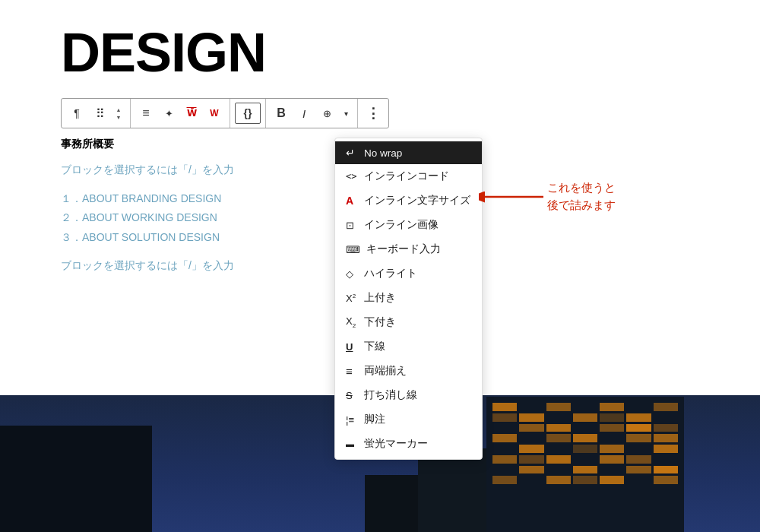 This screenshot has width=760, height=532. What do you see at coordinates (409, 322) in the screenshot?
I see `dropdown-item-subscript: X2 下付き` at bounding box center [409, 322].